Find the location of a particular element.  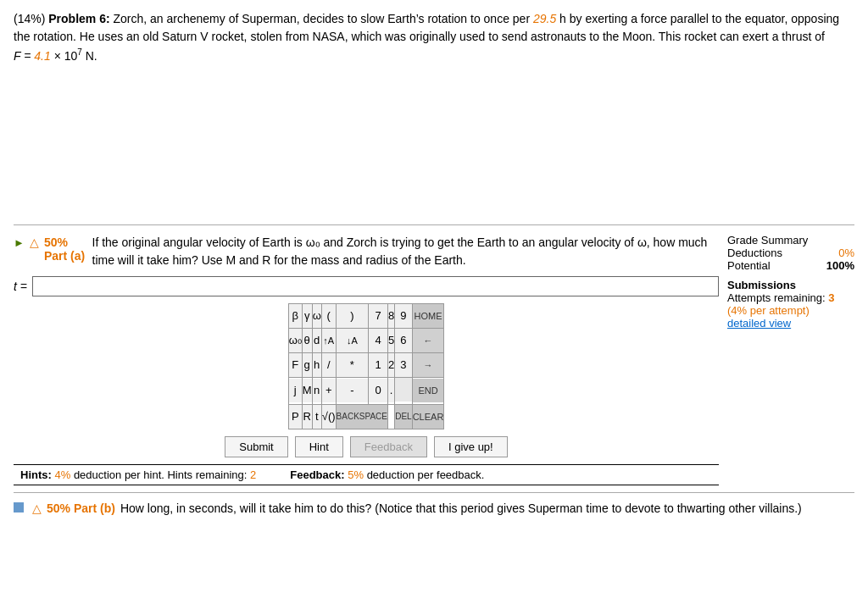

kb-minus: - is located at coordinates (353, 391).